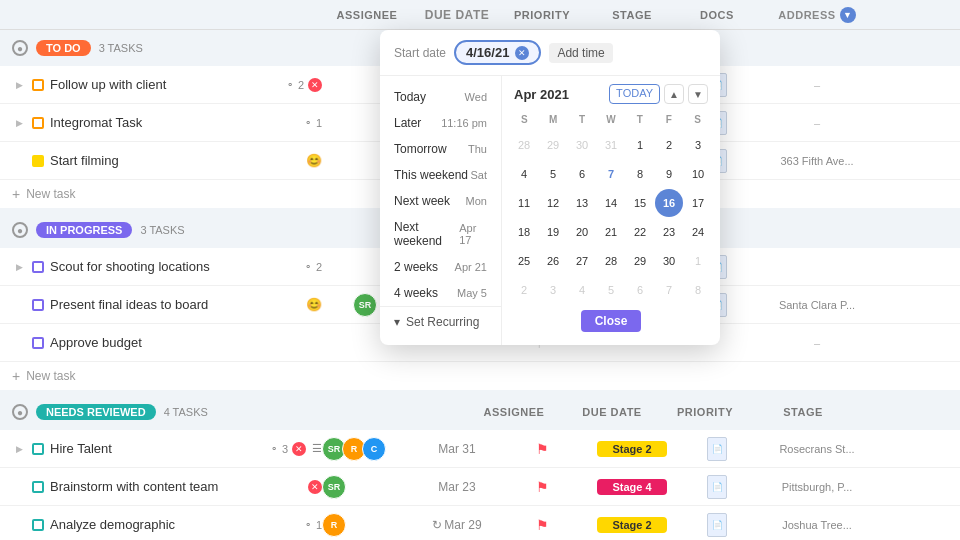  Describe the element at coordinates (553, 261) in the screenshot. I see `cal-day: 26` at that location.